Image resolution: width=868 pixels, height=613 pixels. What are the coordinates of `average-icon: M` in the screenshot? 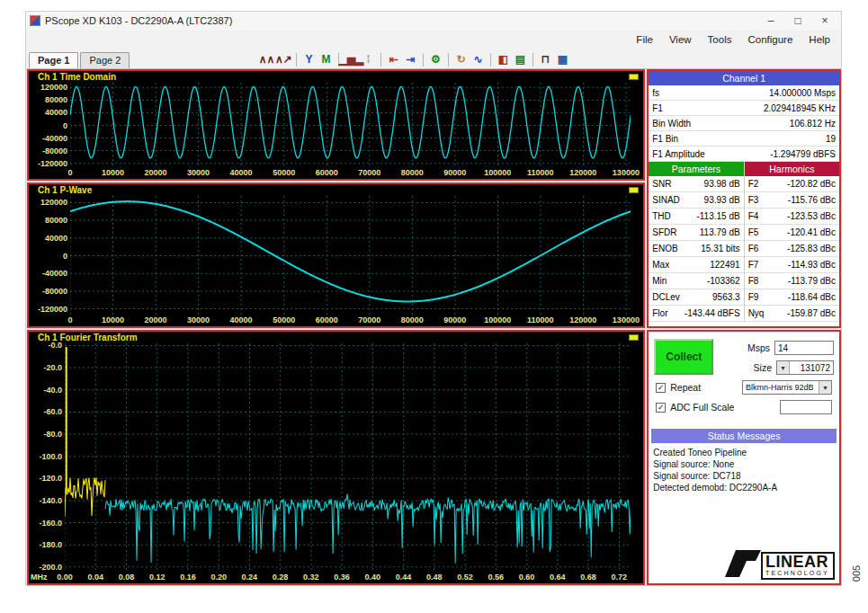 It's located at (326, 59).